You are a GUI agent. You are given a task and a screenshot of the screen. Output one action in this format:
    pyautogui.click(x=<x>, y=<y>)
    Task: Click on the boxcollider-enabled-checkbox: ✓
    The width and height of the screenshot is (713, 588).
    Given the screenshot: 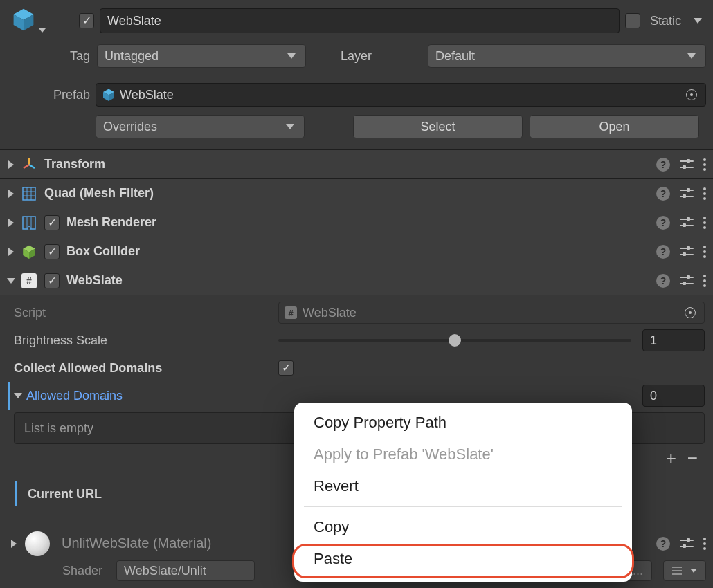 What is the action you would take?
    pyautogui.click(x=52, y=252)
    